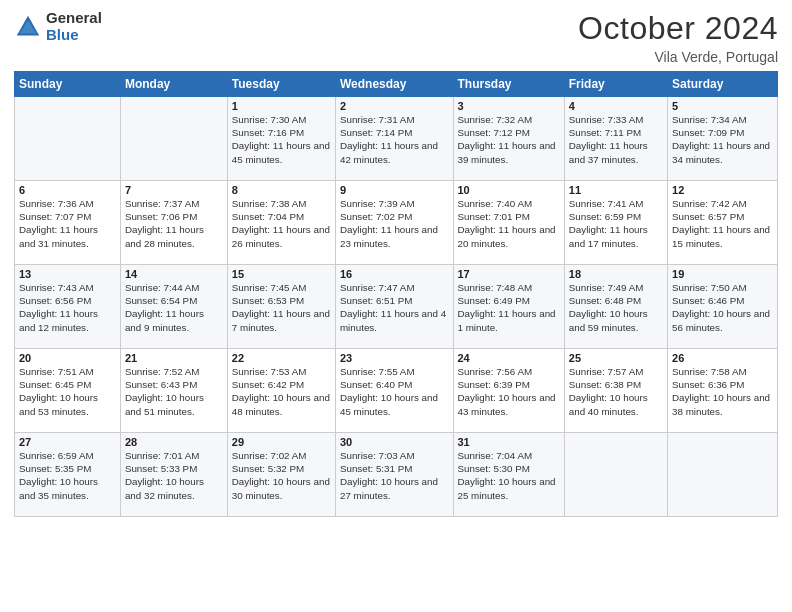  Describe the element at coordinates (394, 358) in the screenshot. I see `day-number: 23` at that location.